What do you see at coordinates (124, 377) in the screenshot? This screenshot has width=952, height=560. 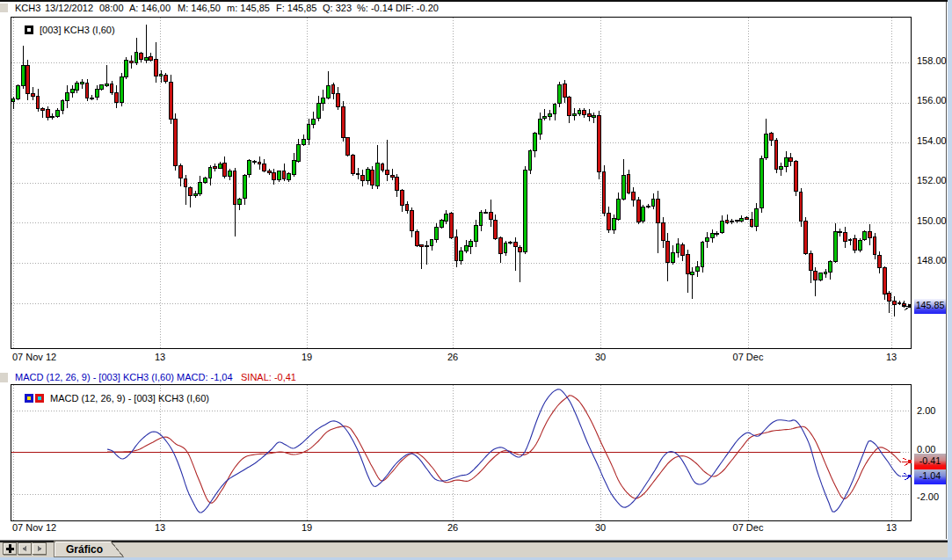 I see `svg-text:MACD (12, 26, 9) - [003] KCH3: MACD (12, 26, 9) - [003] KCH3 (I,60) MAC…` at bounding box center [124, 377].